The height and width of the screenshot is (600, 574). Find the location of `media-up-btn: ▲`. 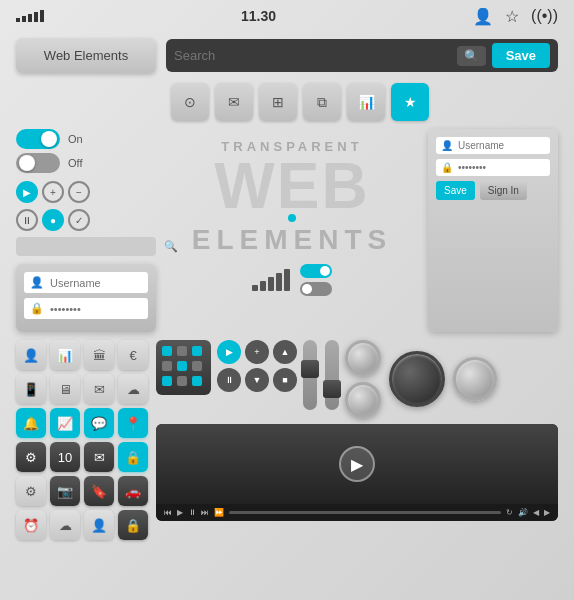

media-up-btn: ▲ is located at coordinates (285, 352).